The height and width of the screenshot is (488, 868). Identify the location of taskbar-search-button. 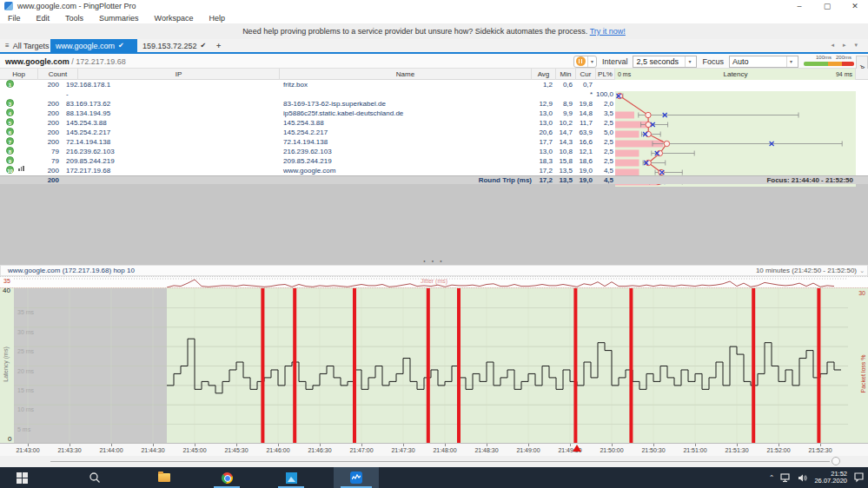
(95, 478).